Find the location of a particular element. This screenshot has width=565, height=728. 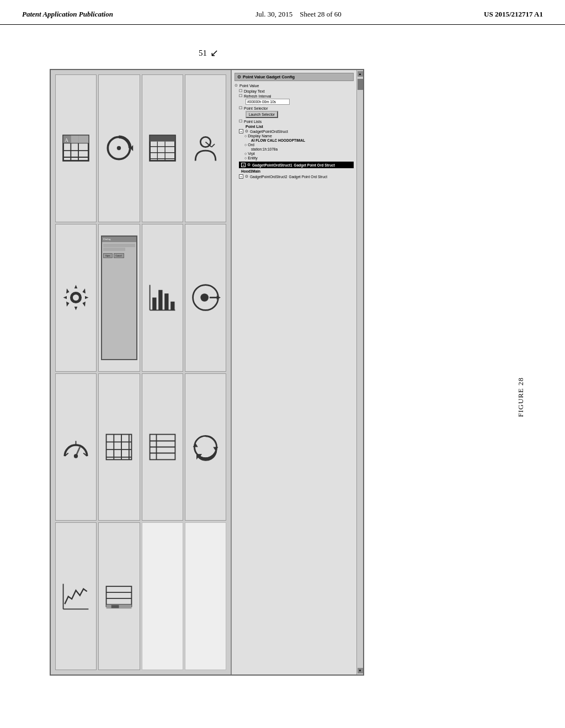

refresh-input-container is located at coordinates (300, 101).